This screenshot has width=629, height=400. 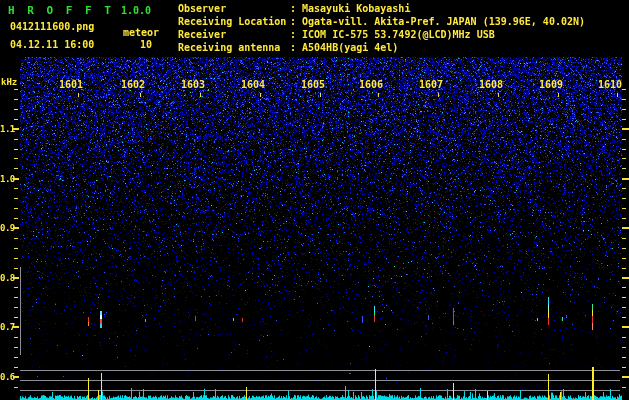 What do you see at coordinates (71, 84) in the screenshot?
I see `time-tick-label: 1601` at bounding box center [71, 84].